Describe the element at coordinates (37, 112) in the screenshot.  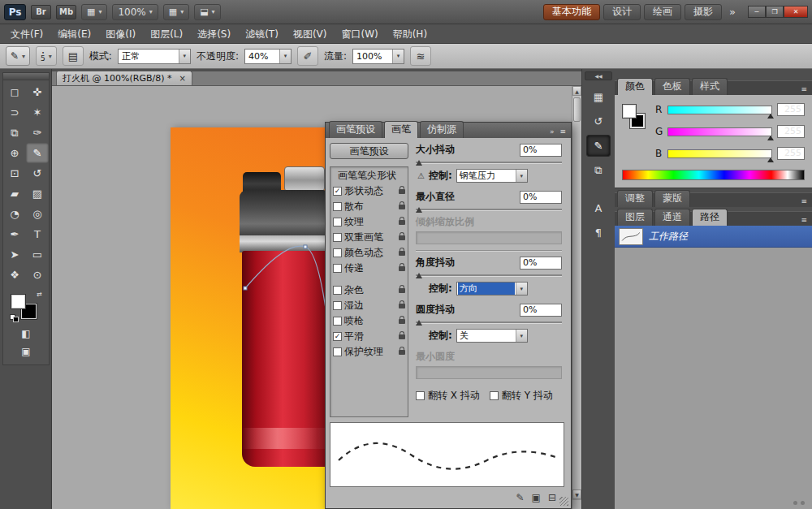
I see `quick-selection-tool: ✶` at that location.